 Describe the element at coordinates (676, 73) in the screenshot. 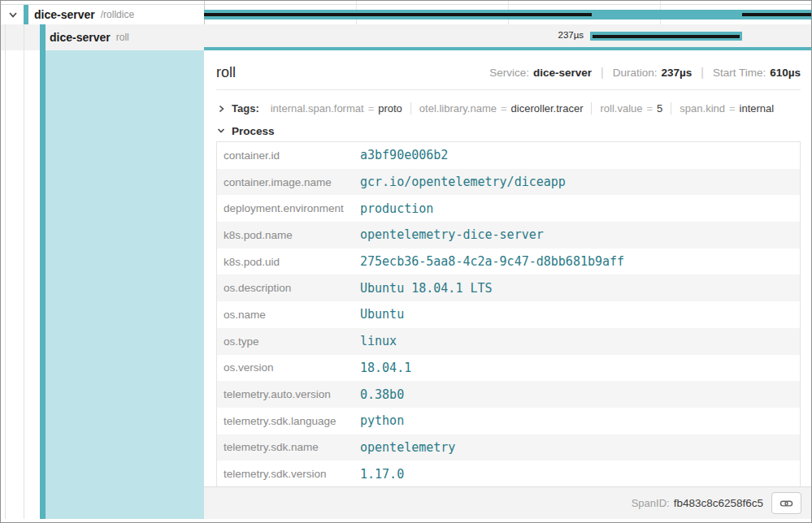

I see `duration-value: 237µs` at that location.